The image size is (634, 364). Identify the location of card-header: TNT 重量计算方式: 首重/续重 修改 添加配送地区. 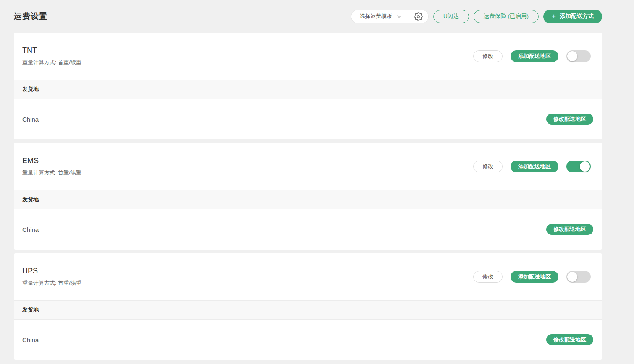
(308, 56).